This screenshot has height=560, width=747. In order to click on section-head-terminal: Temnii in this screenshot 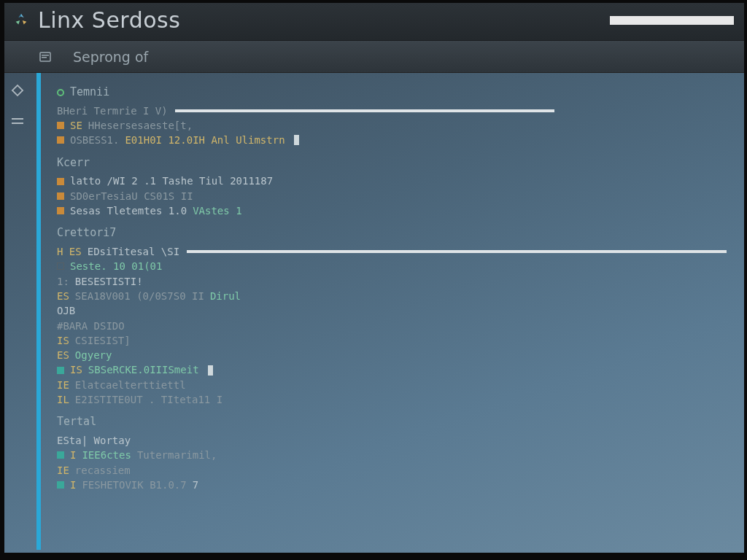, I will do `click(395, 93)`.